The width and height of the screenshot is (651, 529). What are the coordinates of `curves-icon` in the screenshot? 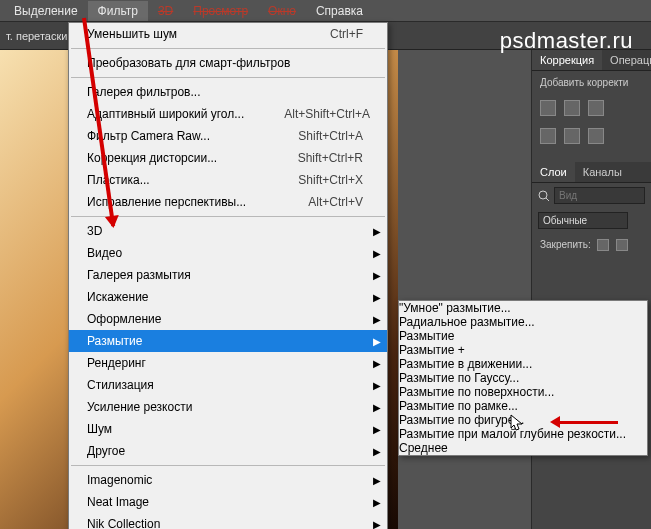 It's located at (596, 108).